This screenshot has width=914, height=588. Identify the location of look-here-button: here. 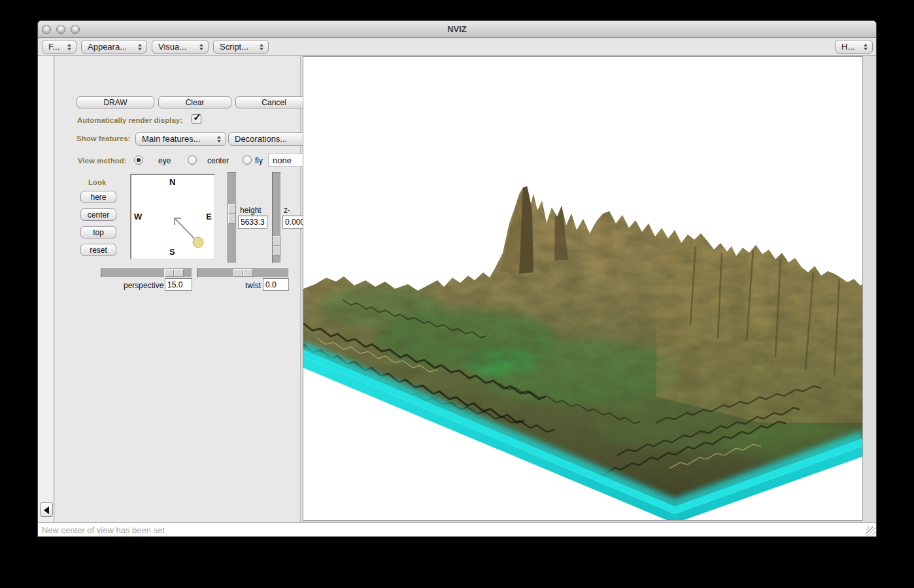
(98, 197).